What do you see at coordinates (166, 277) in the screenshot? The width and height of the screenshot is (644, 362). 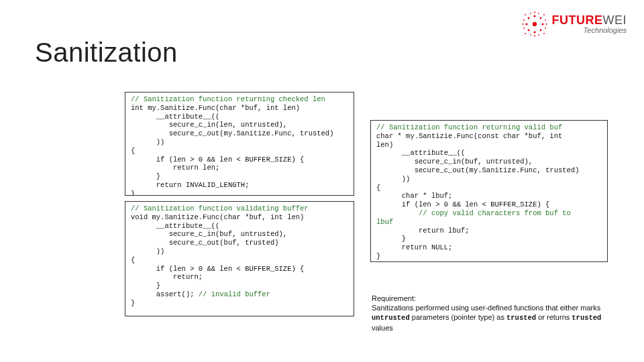 I see `code-line: return;` at bounding box center [166, 277].